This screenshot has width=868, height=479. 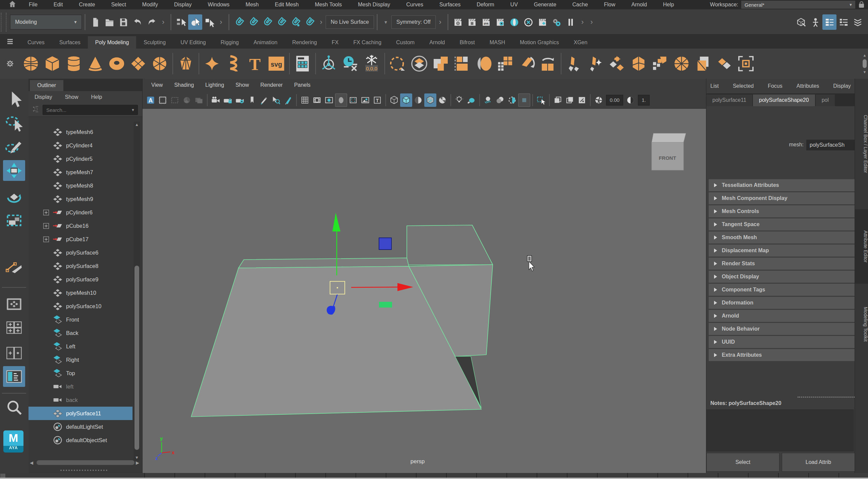 What do you see at coordinates (14, 99) in the screenshot?
I see `select-tool` at bounding box center [14, 99].